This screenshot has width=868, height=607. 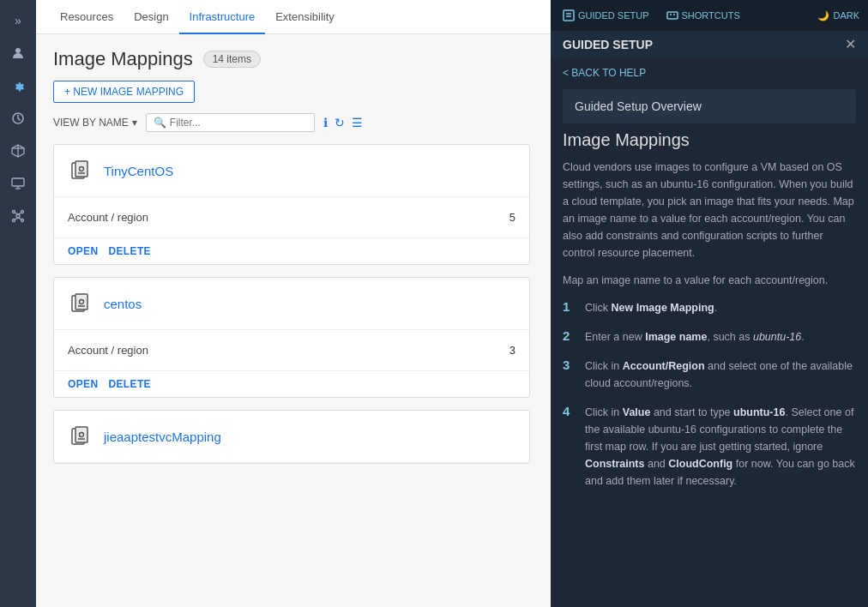 What do you see at coordinates (292, 171) in the screenshot?
I see `card-tinyCentOS-header: TinyCentOS` at bounding box center [292, 171].